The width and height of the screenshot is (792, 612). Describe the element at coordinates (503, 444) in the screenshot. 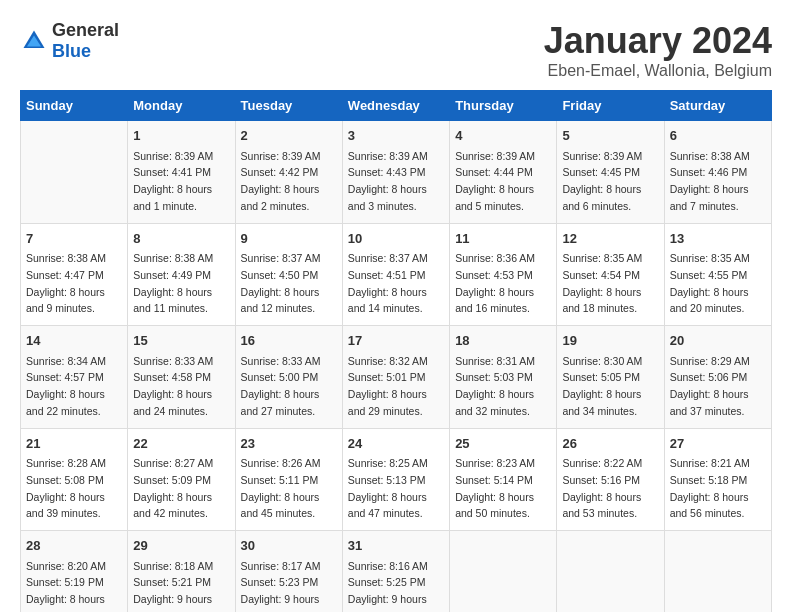

I see `day-number: 25` at that location.